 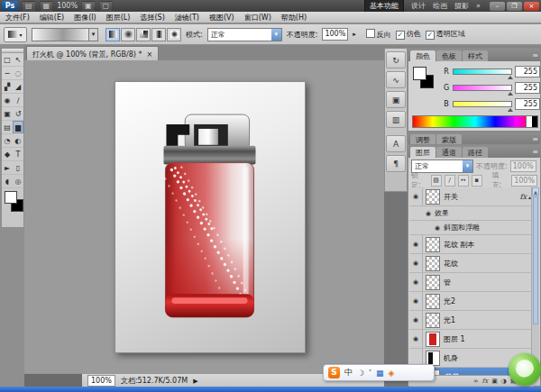 What do you see at coordinates (440, 5) in the screenshot?
I see `workspace-painting-button: 绘画` at bounding box center [440, 5].